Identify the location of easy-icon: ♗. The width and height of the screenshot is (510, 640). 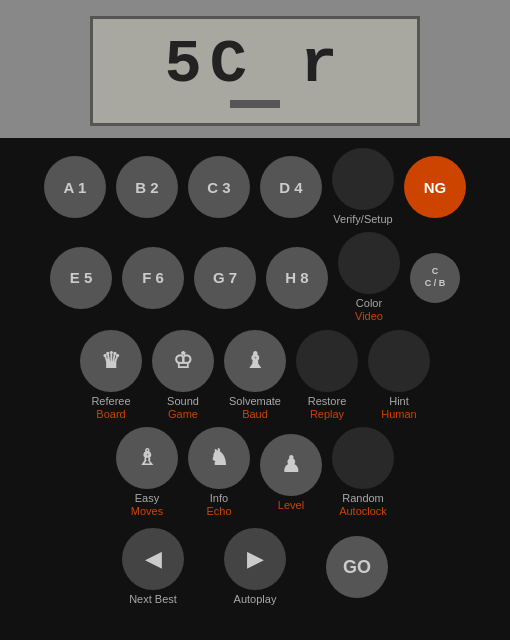
(147, 458).